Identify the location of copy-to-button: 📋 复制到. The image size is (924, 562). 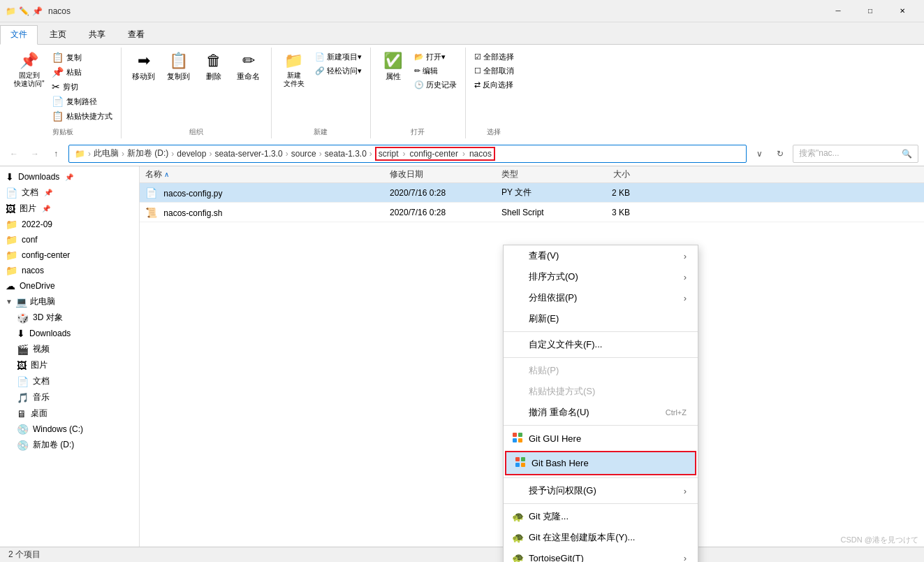
(179, 67).